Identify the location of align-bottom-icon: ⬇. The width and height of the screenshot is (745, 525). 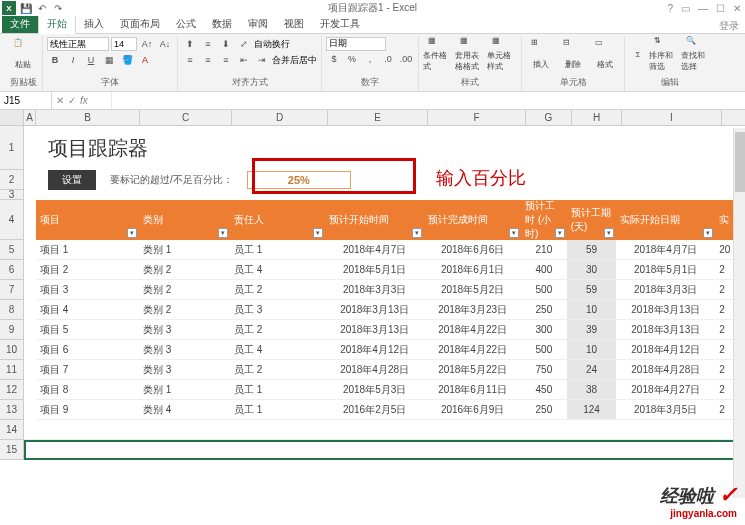
(226, 44).